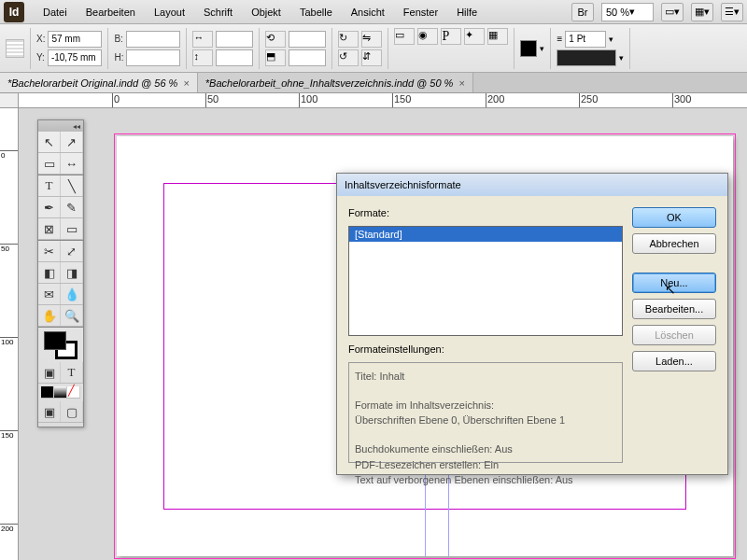  Describe the element at coordinates (348, 39) in the screenshot. I see `rotate-cw-button: ↻` at that location.